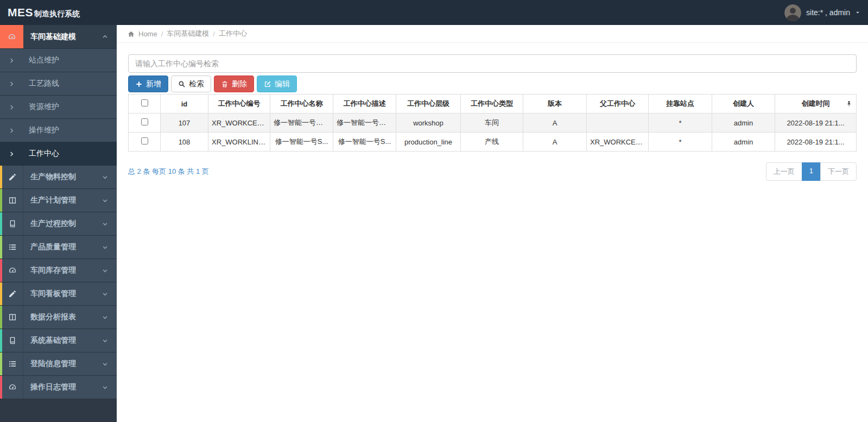 This screenshot has height=422, width=868. Describe the element at coordinates (233, 34) in the screenshot. I see `breadcrumb-current-page: 工作中心` at that location.